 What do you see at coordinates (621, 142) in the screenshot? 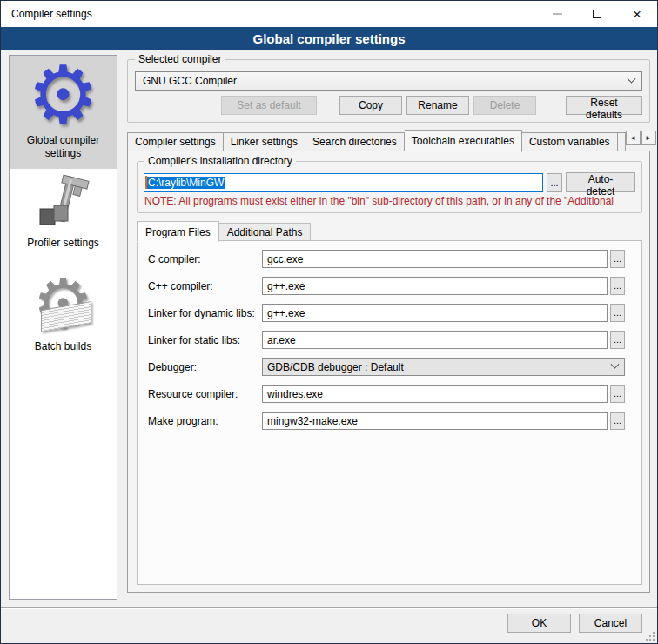
I see `tab-build-options-clipped: Build` at bounding box center [621, 142].